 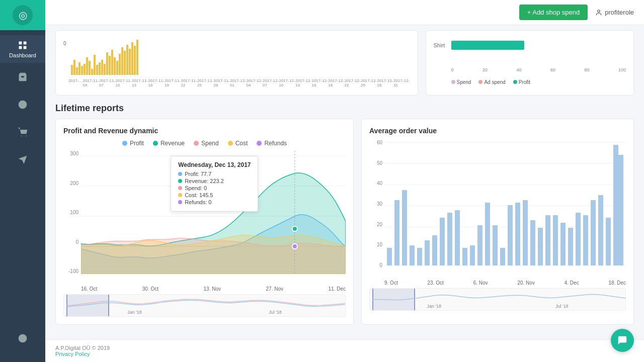 I want to click on chart-tooltip: Wednesday, Dec 13, 2017 Profit: 77.7 Rev…, so click(x=214, y=184).